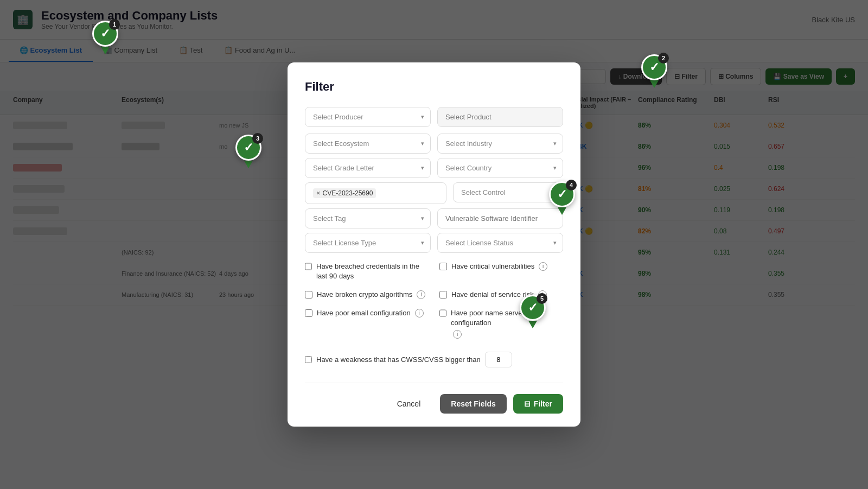 The height and width of the screenshot is (489, 868). I want to click on modal-title: Filter, so click(434, 87).